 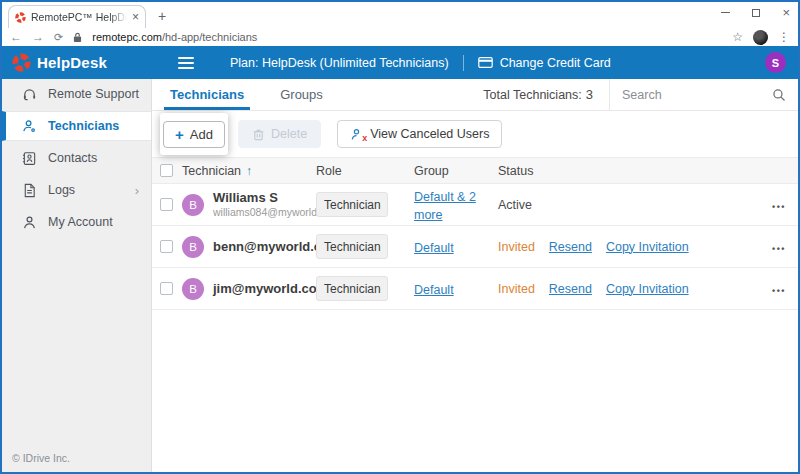 I want to click on brand: HelpDesk, so click(x=77, y=62).